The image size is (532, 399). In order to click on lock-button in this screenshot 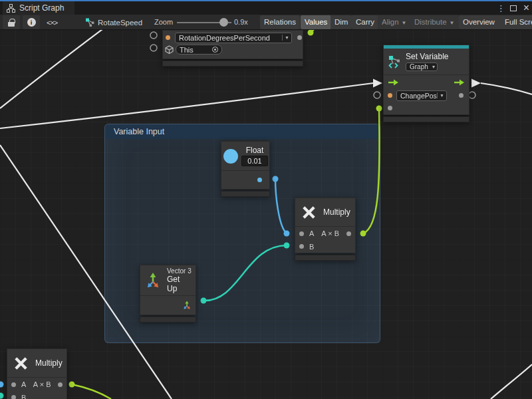, I will do `click(11, 23)`.